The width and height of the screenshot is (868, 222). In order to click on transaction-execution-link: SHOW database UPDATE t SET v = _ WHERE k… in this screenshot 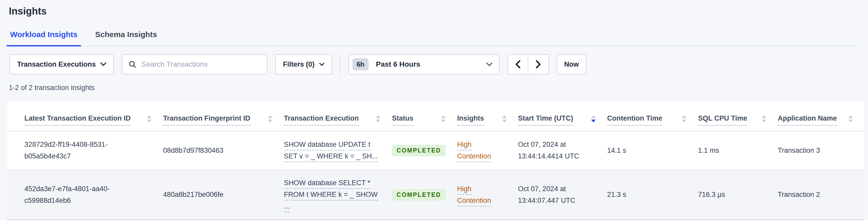, I will do `click(331, 151)`.